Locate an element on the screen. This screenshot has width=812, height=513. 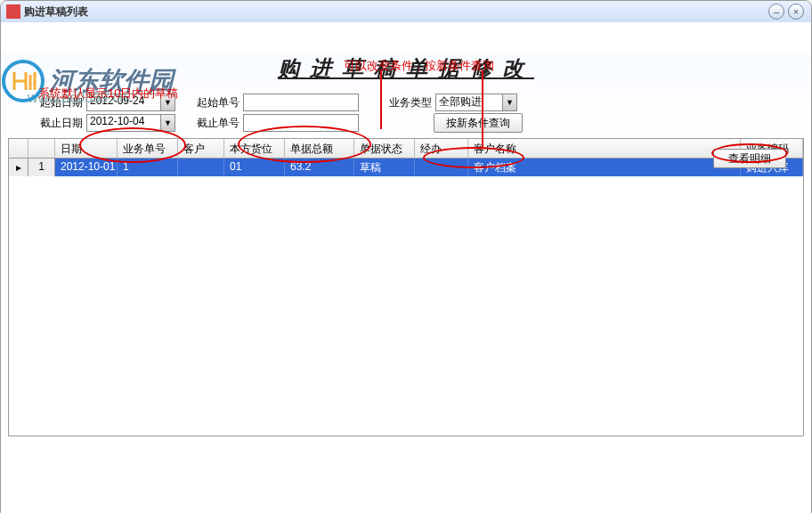
biz-type-label: 业务类型 is located at coordinates (407, 103).